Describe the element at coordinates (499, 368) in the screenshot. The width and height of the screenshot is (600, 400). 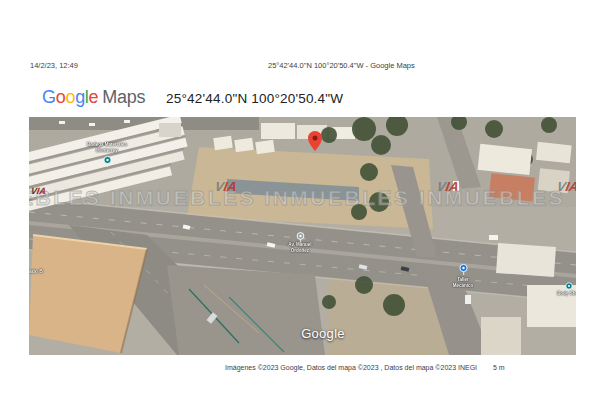
I see `scale-label: 5 m` at that location.